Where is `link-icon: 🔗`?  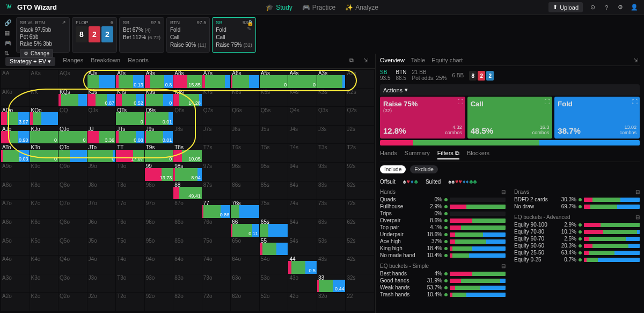
link-icon: 🔗 is located at coordinates (8, 23).